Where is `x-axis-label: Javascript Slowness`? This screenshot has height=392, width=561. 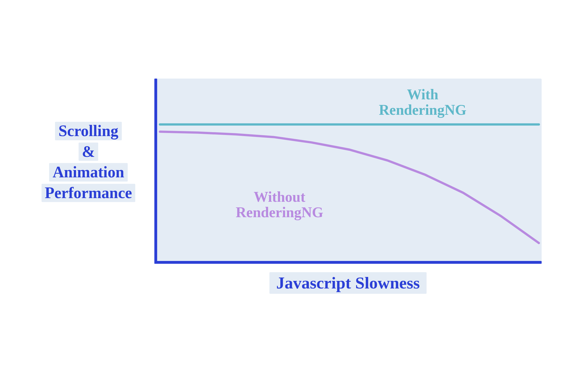 x-axis-label: Javascript Slowness is located at coordinates (348, 283).